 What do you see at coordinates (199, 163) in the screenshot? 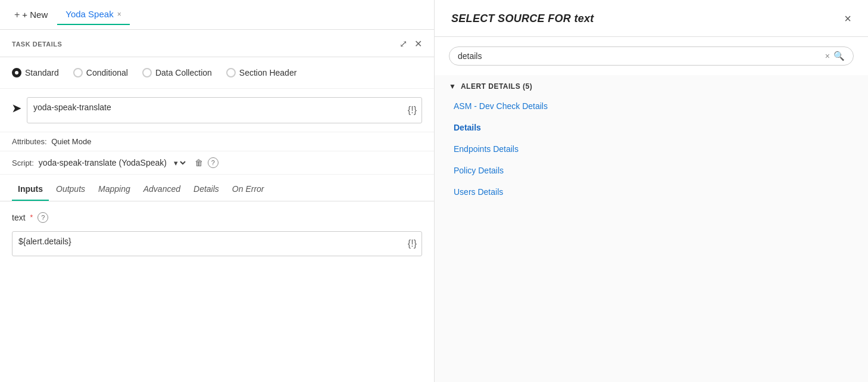
I see `trash-icon: 🗑` at bounding box center [199, 163].